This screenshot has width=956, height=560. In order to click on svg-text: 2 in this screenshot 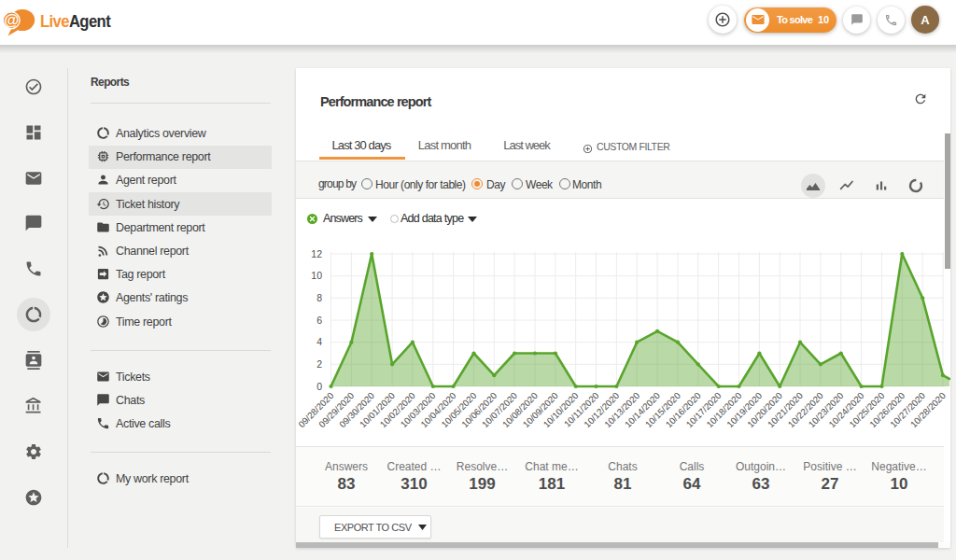, I will do `click(319, 364)`.